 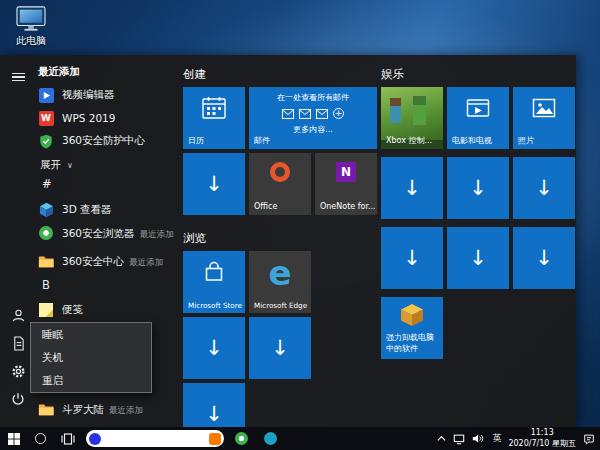 What do you see at coordinates (91, 334) in the screenshot?
I see `power-menu-sleep: 睡眠` at bounding box center [91, 334].